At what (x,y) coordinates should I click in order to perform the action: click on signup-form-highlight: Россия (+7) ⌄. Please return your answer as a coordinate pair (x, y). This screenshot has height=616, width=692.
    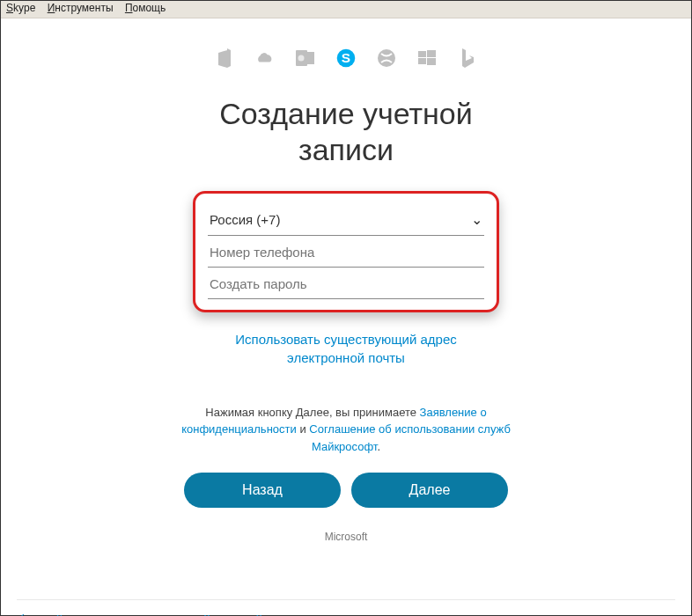
    Looking at the image, I should click on (346, 252).